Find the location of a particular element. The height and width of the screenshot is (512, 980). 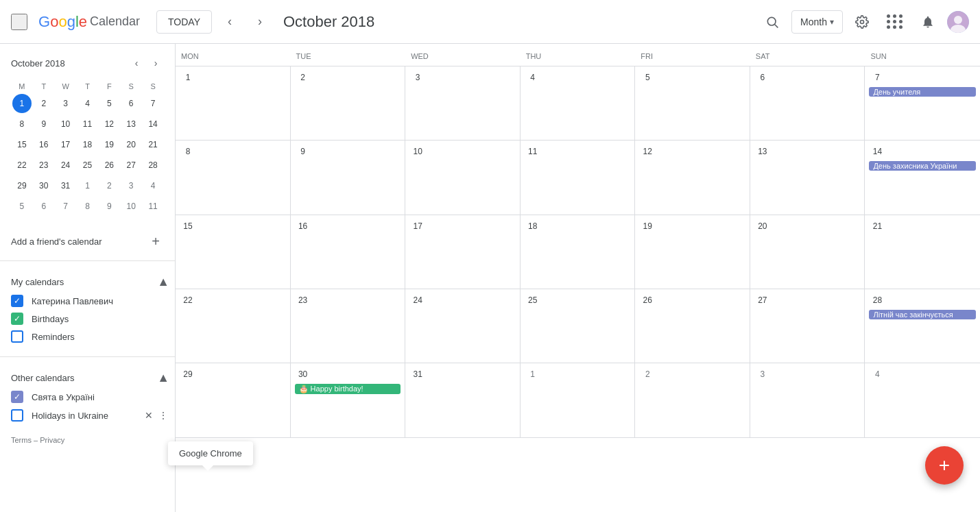

mini-day-2: 2 is located at coordinates (44, 103).